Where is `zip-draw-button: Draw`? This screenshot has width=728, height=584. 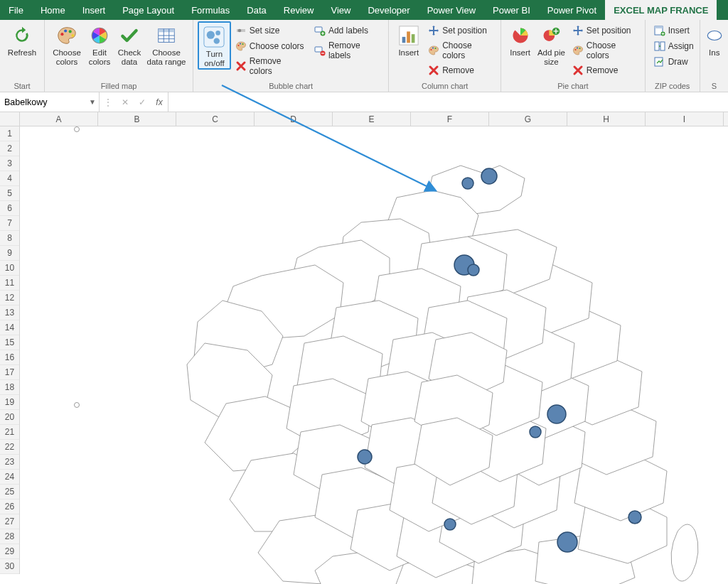
zip-draw-button: Draw is located at coordinates (674, 62).